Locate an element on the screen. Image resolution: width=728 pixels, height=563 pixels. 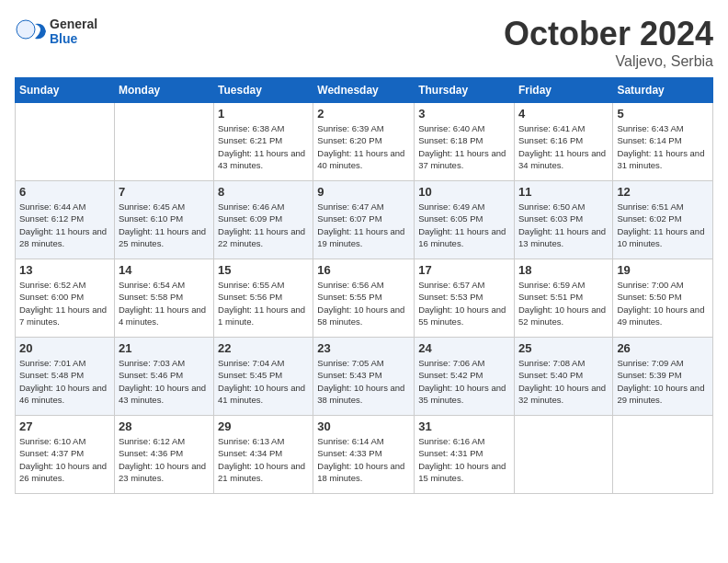
weekday-header: Thursday is located at coordinates (465, 90).